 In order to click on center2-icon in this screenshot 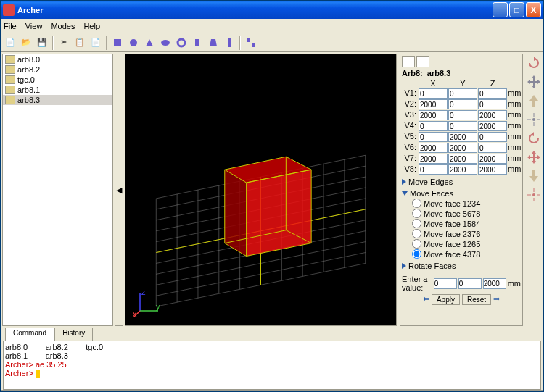, I will do `click(534, 195)`.